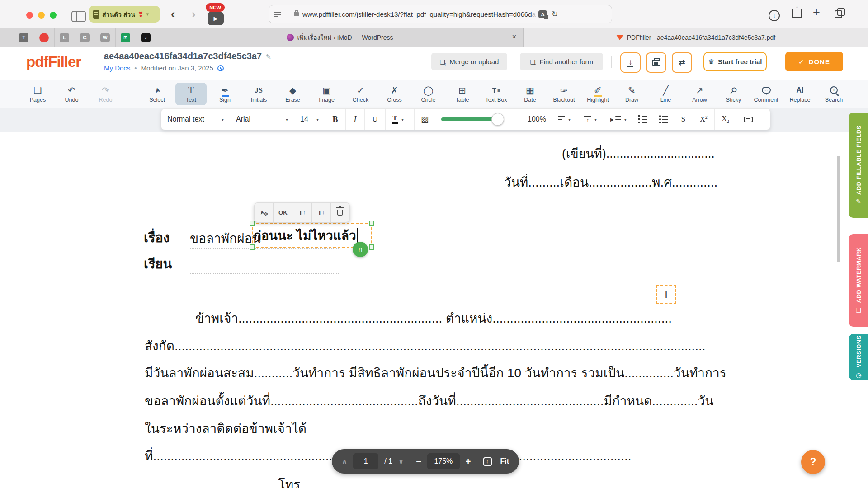 This screenshot has width=868, height=488. What do you see at coordinates (469, 61) in the screenshot?
I see `merge-or-upload-button: ❏↑ Merge or upload` at bounding box center [469, 61].